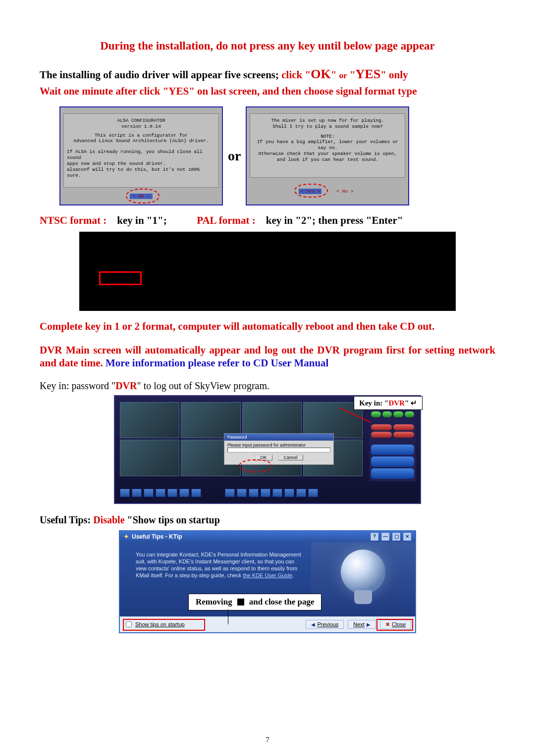  What do you see at coordinates (66, 520) in the screenshot?
I see `text: Useful Tips:` at bounding box center [66, 520].